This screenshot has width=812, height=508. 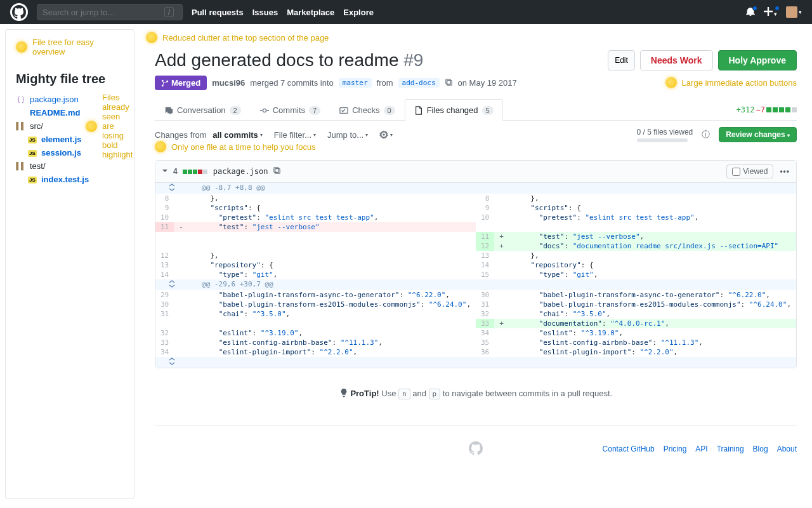 What do you see at coordinates (476, 217) in the screenshot?
I see `diff-line: 10 "pretest": "eslint src test test-app"…` at bounding box center [476, 217].